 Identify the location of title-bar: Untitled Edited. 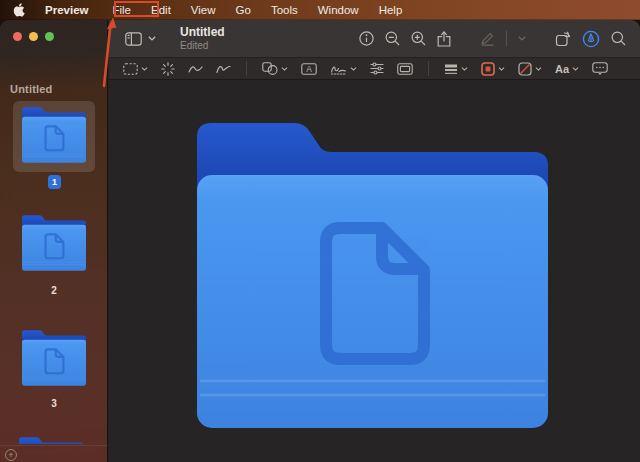
(374, 38).